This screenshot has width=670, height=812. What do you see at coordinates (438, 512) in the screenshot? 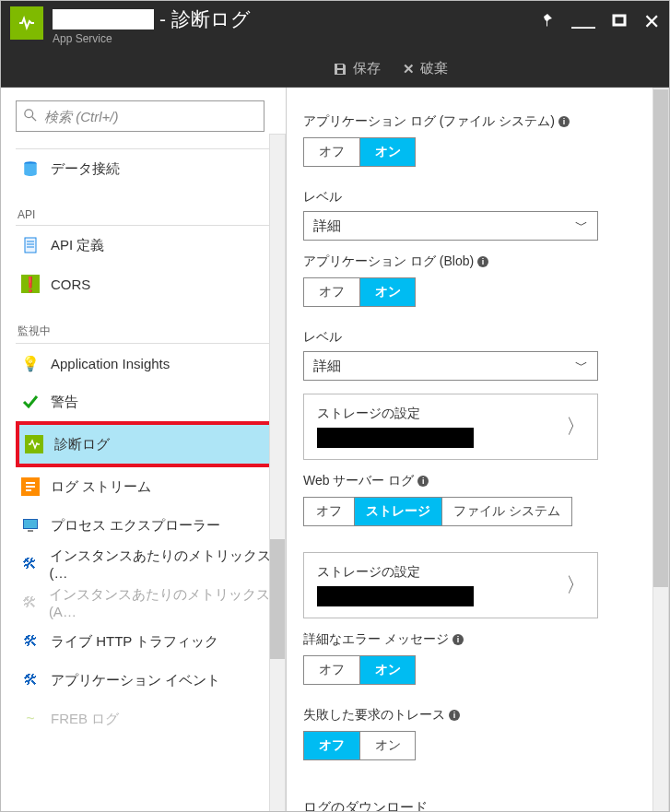
I see `toggle-webserver-log: オフ ストレージ ファイル システム` at bounding box center [438, 512].